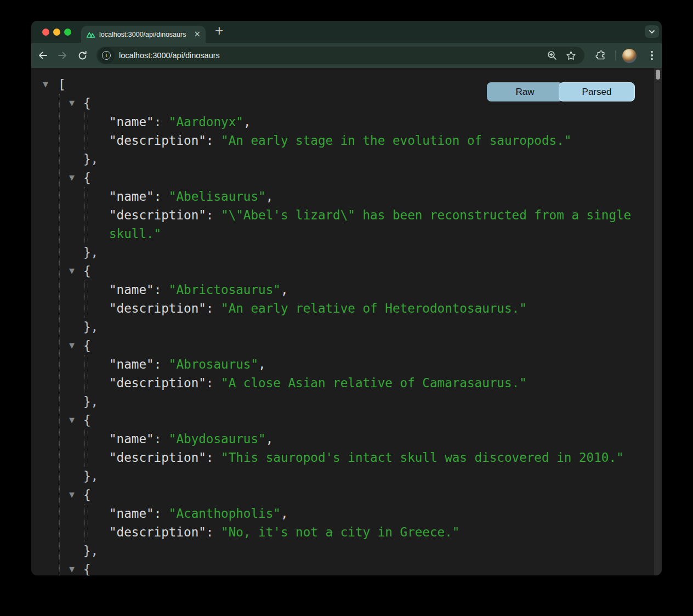 The image size is (693, 616). Describe the element at coordinates (552, 55) in the screenshot. I see `zoom-magnifier-icon` at that location.